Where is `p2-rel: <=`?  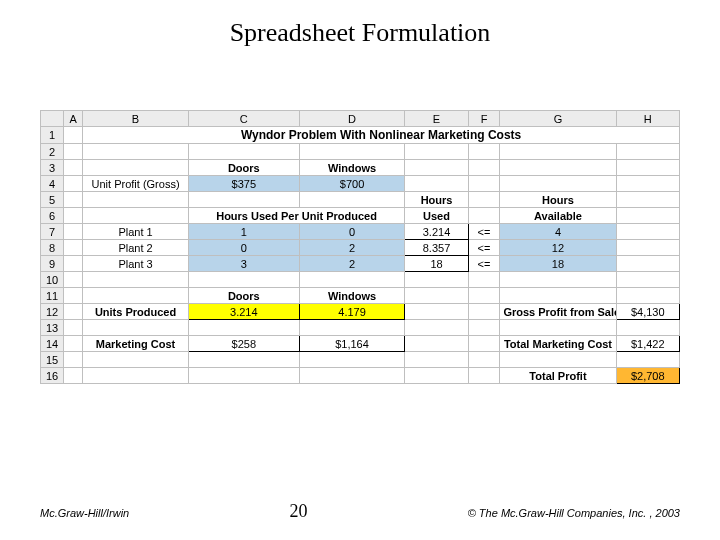
p2-rel: <= is located at coordinates (484, 248).